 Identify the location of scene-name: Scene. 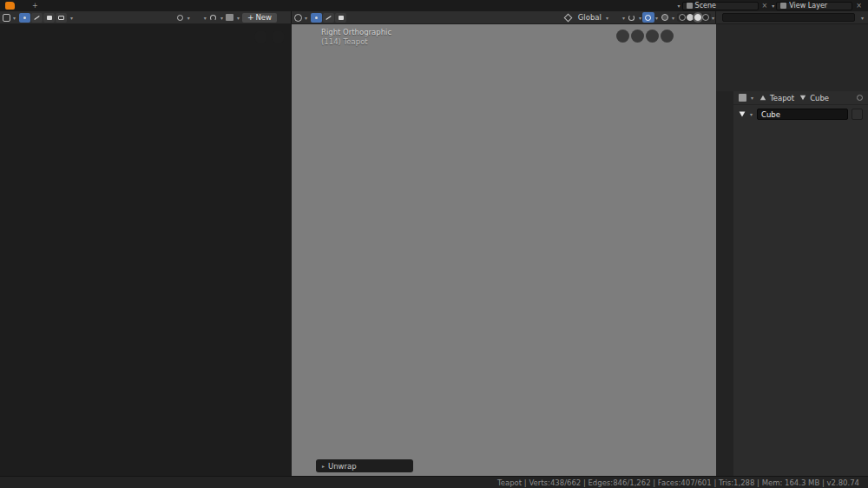
(706, 5).